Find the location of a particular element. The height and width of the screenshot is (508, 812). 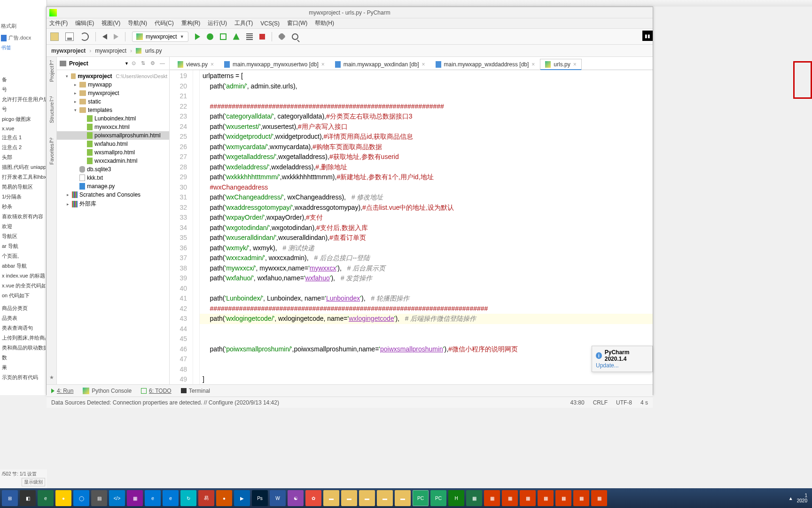

code-line: path('Lunboindex/', Lunboindex, name='Lu… is located at coordinates (428, 299).